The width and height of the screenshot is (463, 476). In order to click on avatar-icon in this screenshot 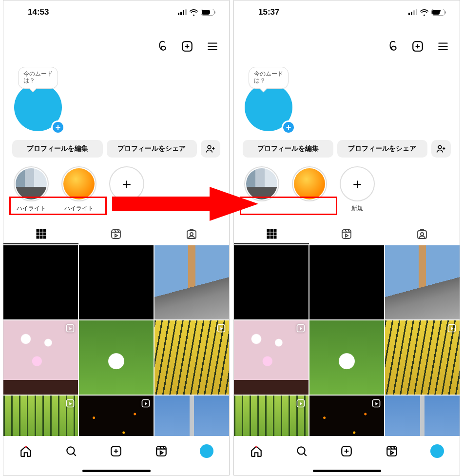, I will do `click(207, 451)`.